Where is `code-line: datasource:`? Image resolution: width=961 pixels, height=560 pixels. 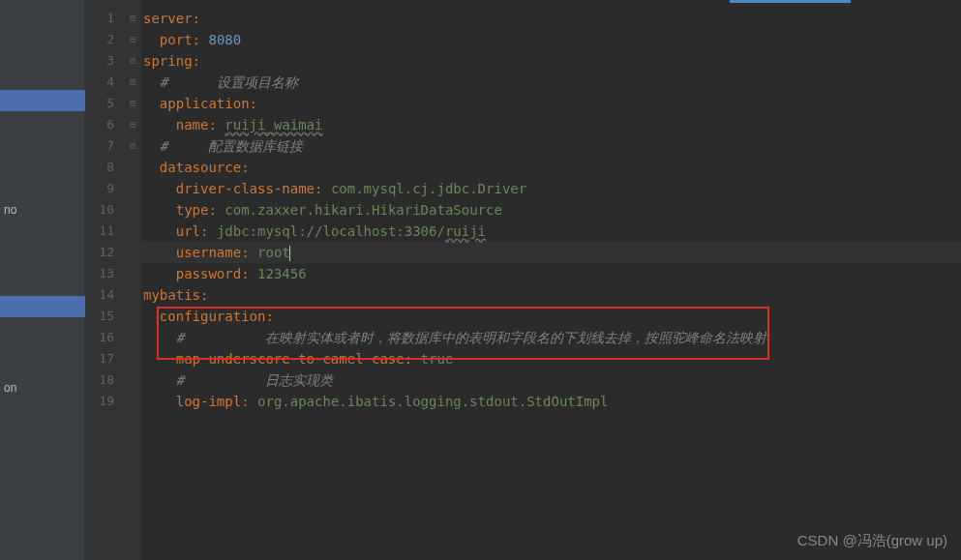
code-line: datasource: is located at coordinates (552, 167).